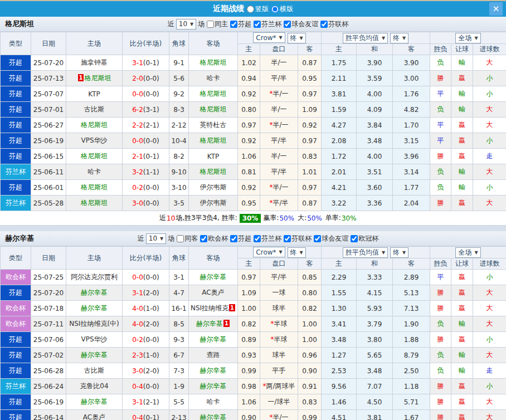 Image resolution: width=506 pixels, height=420 pixels. I want to click on avg-home-cell: 9.56, so click(339, 387).